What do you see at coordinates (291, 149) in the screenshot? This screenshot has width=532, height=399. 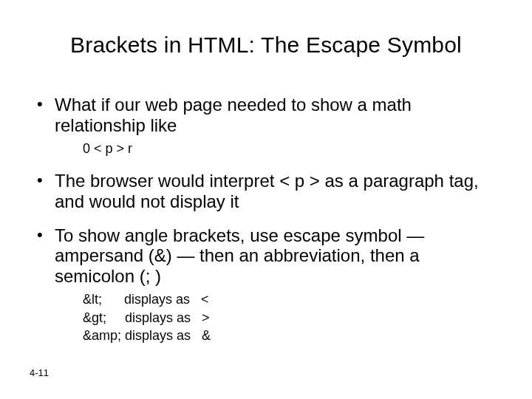 I see `bullet-1-sub: 0 < p > r` at bounding box center [291, 149].